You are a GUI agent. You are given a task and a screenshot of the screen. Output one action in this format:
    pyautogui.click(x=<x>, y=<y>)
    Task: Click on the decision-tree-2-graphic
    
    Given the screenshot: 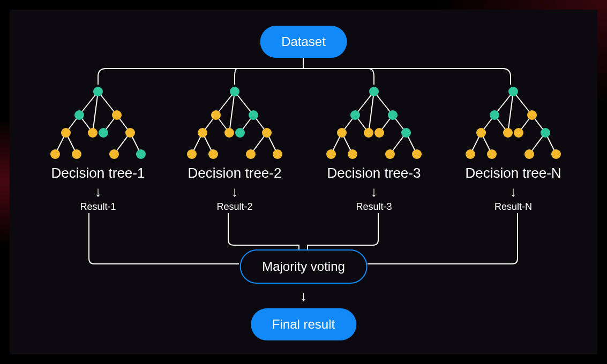 What is the action you would take?
    pyautogui.click(x=235, y=122)
    